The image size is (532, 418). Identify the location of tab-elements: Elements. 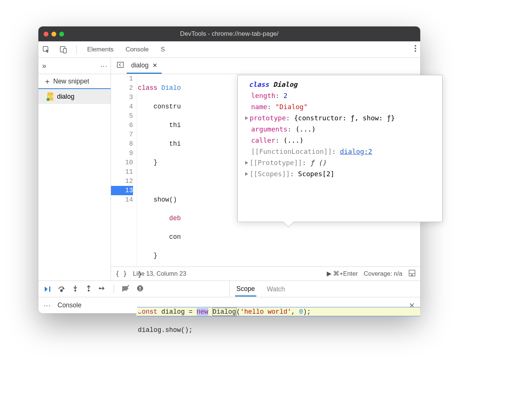
(101, 50).